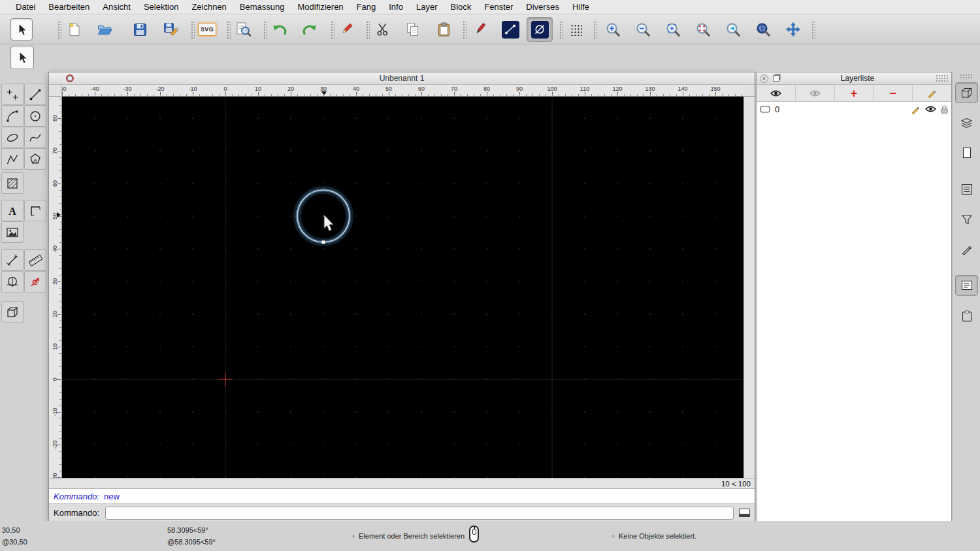  What do you see at coordinates (480, 29) in the screenshot?
I see `pen-attributes-button` at bounding box center [480, 29].